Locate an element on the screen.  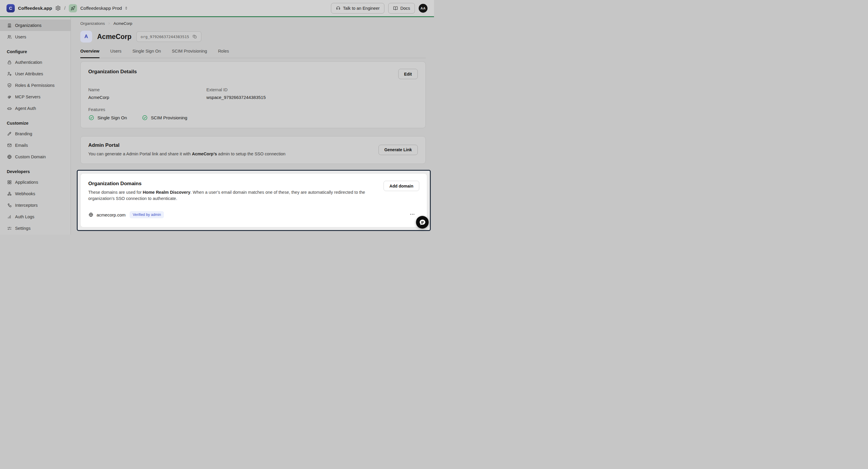
admin-portal-description: You can generate a Admin Portal link and… is located at coordinates (187, 154).